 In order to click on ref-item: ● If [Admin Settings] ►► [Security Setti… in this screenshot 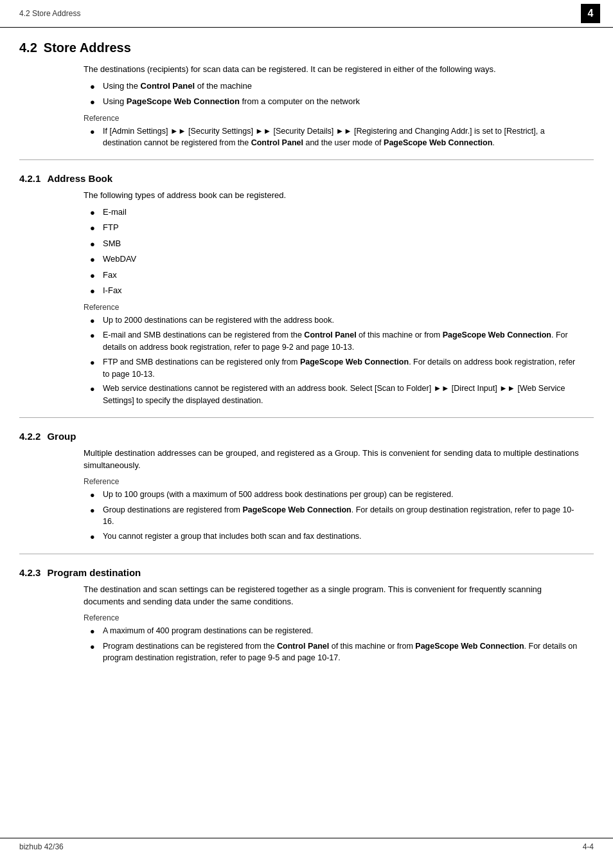, I will do `click(335, 138)`.